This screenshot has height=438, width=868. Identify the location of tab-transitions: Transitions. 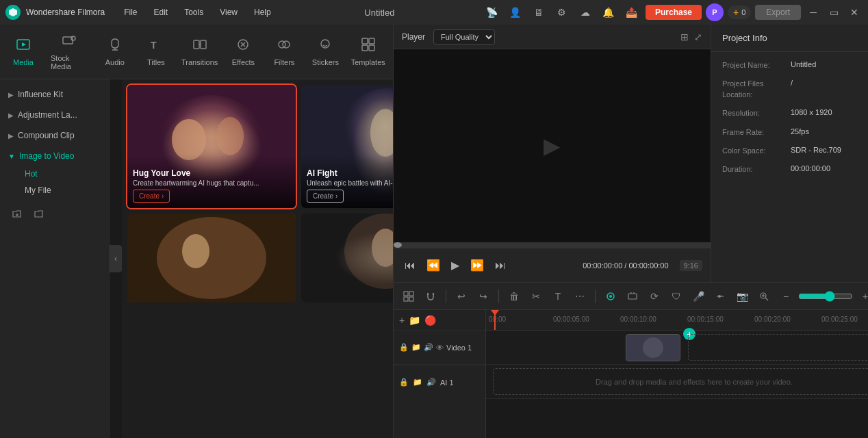
(200, 52).